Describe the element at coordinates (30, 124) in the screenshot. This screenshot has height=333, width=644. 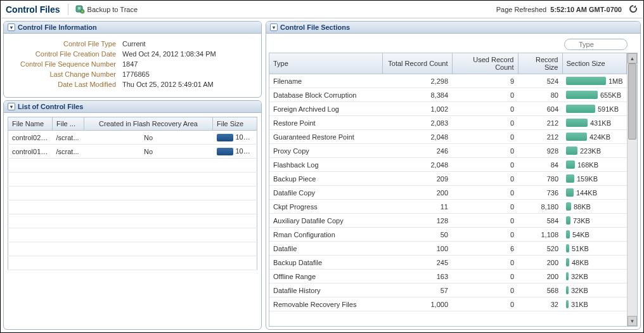
I see `column-header: File Name` at that location.